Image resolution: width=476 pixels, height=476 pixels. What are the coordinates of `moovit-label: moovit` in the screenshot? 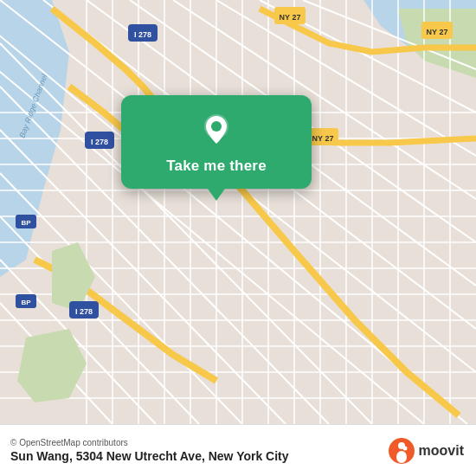 It's located at (441, 451).